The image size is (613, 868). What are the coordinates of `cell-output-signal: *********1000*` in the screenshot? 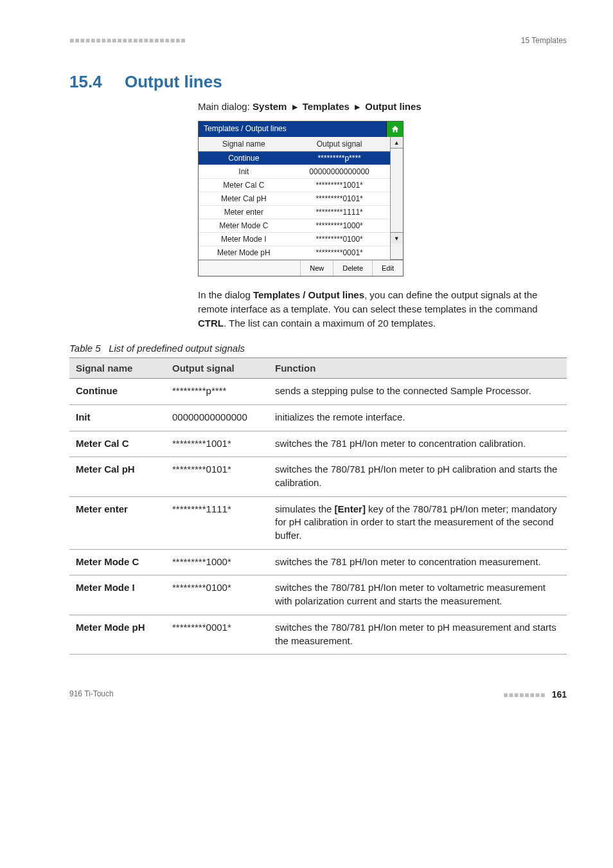 It's located at (217, 562).